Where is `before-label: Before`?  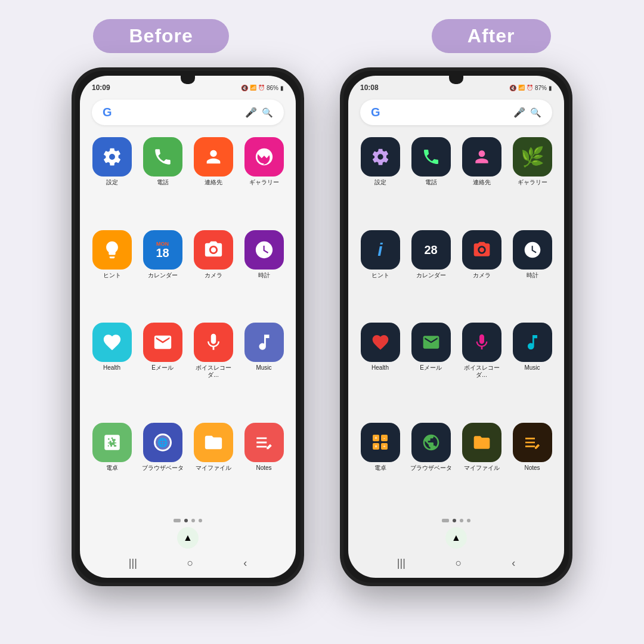
before-label: Before is located at coordinates (161, 36).